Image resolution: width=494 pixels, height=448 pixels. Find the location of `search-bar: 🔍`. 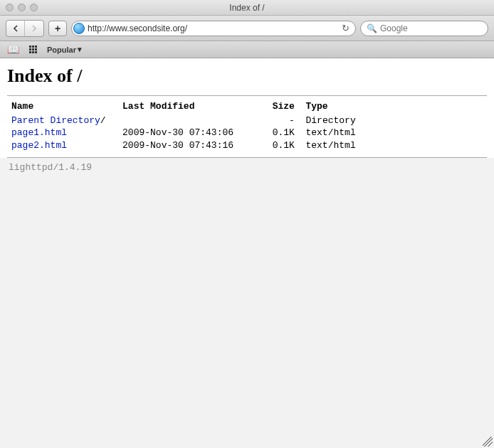

search-bar: 🔍 is located at coordinates (424, 28).